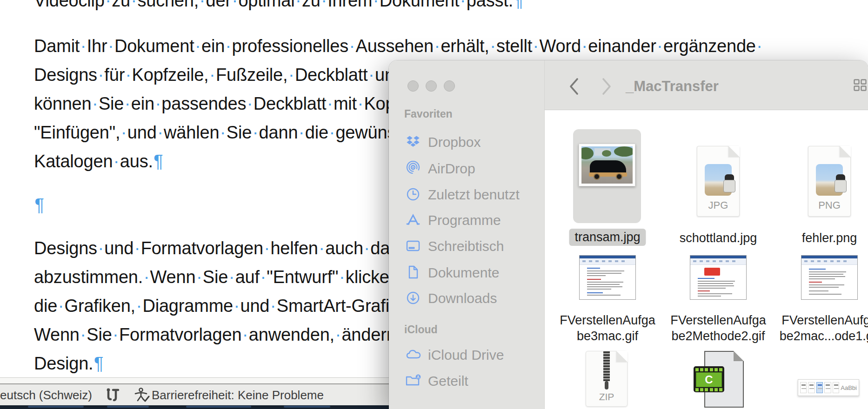 The image size is (868, 409). I want to click on file-name-fehler: fehler.png, so click(830, 238).